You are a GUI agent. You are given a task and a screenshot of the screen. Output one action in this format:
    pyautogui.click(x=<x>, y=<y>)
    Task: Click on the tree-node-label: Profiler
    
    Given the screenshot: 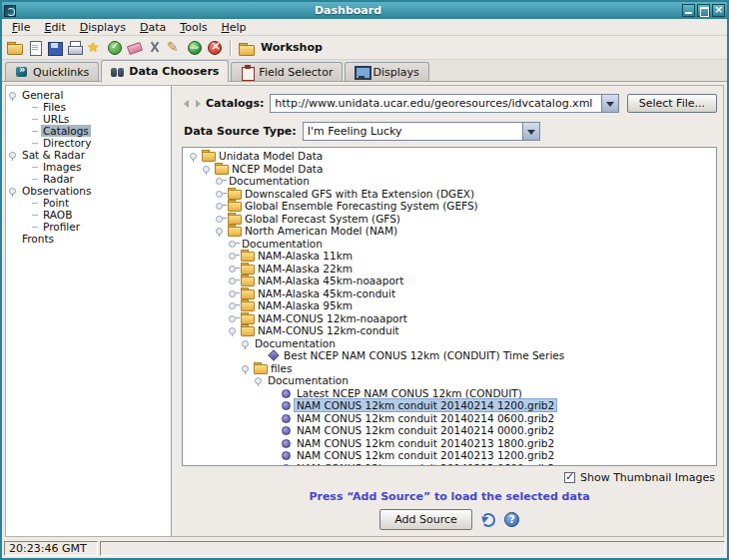 What is the action you would take?
    pyautogui.click(x=62, y=227)
    